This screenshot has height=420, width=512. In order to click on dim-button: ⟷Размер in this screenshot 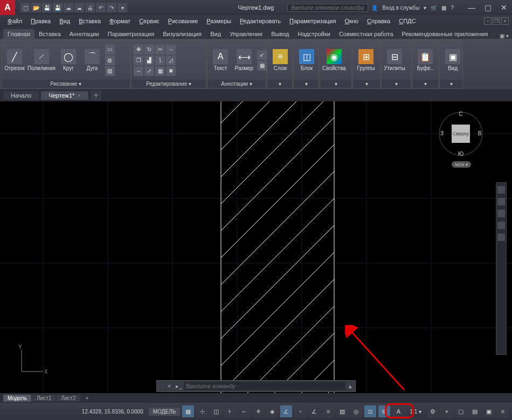, I will do `click(244, 60)`.